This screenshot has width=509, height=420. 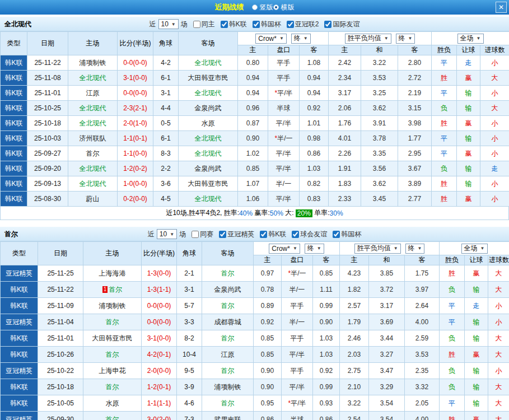 What do you see at coordinates (136, 78) in the screenshot?
I see `score-cell: 3-1(0-0)` at bounding box center [136, 78].